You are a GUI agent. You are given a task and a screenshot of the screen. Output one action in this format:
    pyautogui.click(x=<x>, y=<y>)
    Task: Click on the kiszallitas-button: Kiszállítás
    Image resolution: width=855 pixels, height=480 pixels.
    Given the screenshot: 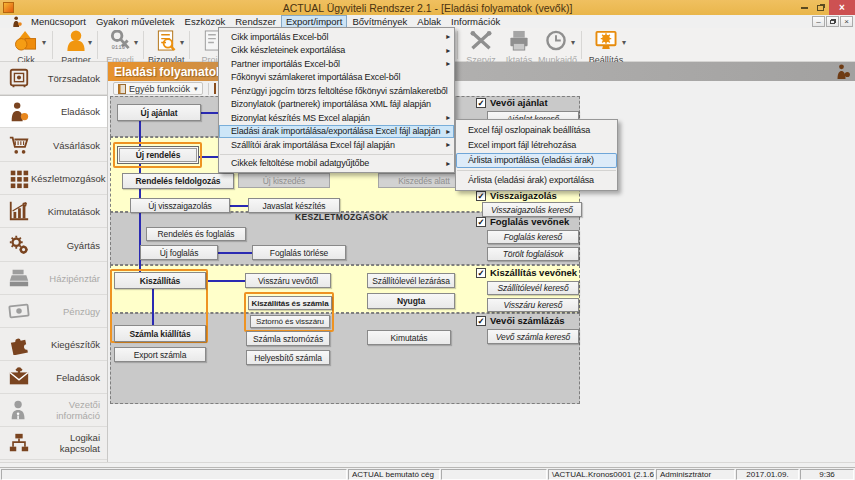 What is the action you would take?
    pyautogui.click(x=160, y=280)
    